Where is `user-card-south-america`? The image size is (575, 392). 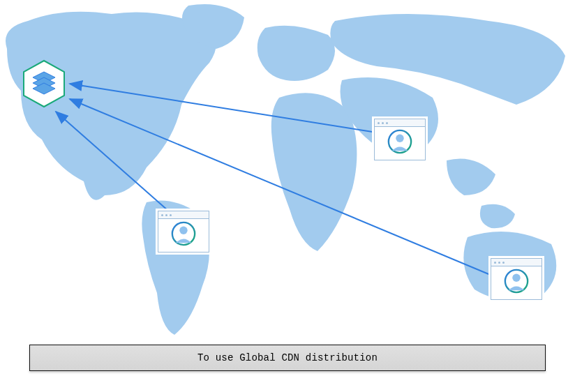
user-card-south-america is located at coordinates (184, 232).